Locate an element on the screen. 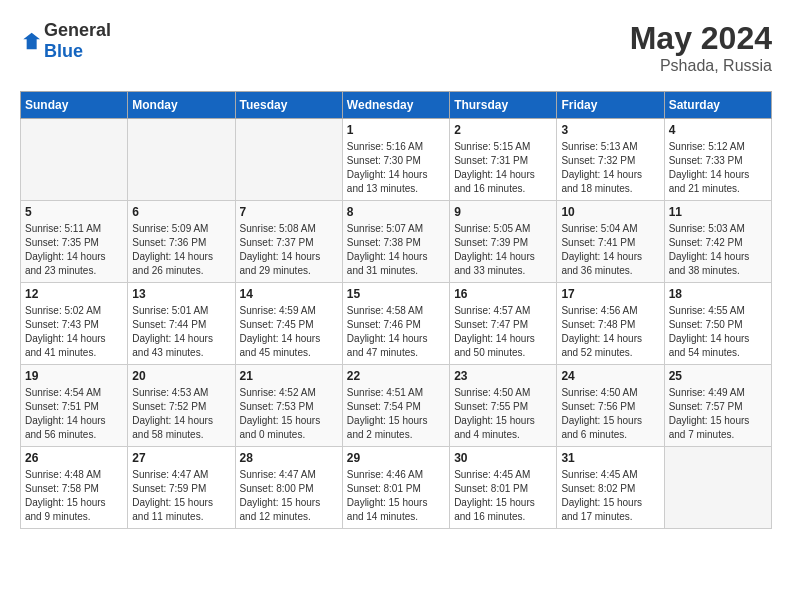 This screenshot has width=792, height=612. day-info: Sunrise: 4:56 AM Sunset: 7:48 PM Dayligh… is located at coordinates (610, 332).